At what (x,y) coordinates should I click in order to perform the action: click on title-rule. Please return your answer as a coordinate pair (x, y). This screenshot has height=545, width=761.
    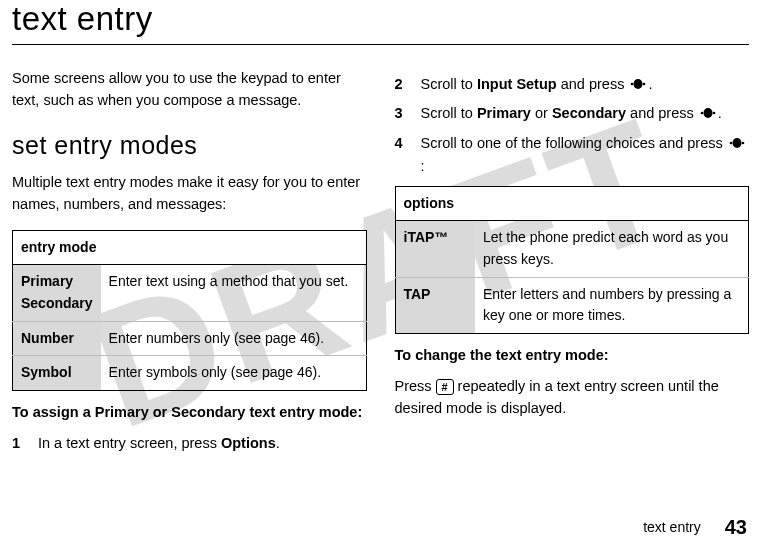
    Looking at the image, I should click on (380, 44).